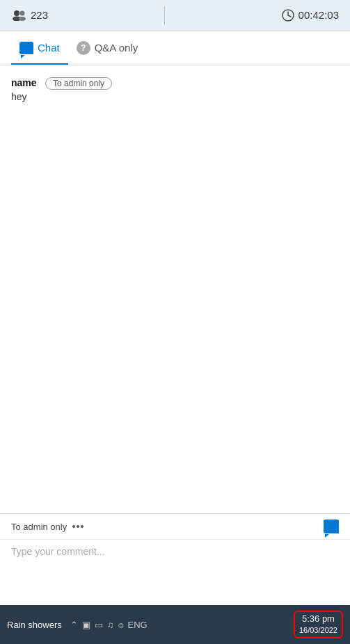 This screenshot has width=350, height=644. What do you see at coordinates (61, 89) in the screenshot?
I see `message-header: name To admin only hey` at bounding box center [61, 89].